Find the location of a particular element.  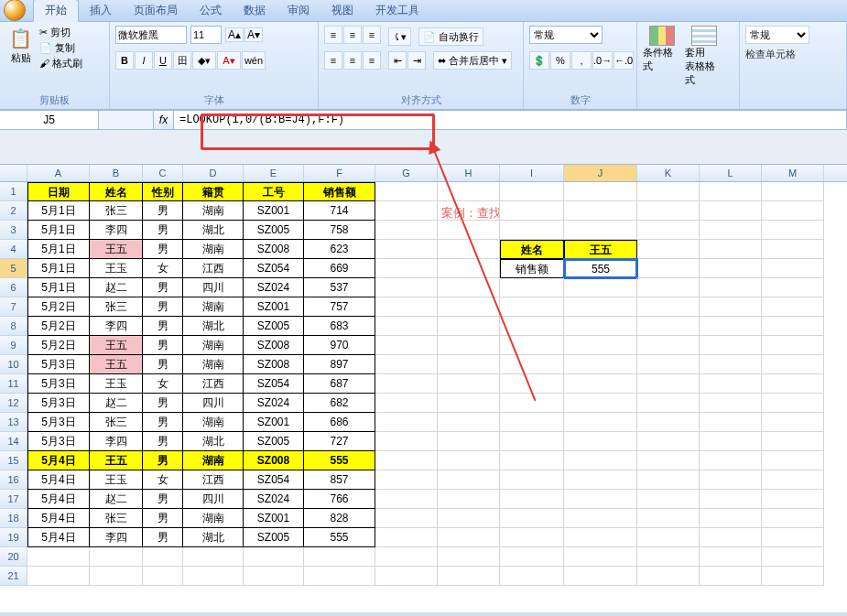

cell-L4 is located at coordinates (731, 249).